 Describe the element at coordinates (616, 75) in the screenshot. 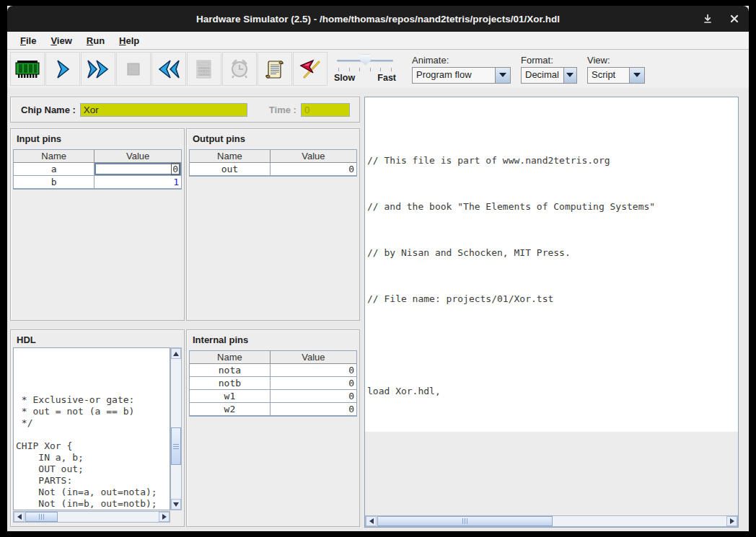

I see `view-select: Script` at that location.